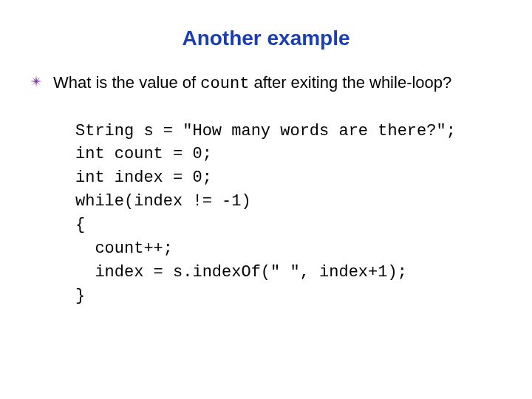 The width and height of the screenshot is (532, 399). I want to click on code-line: while(index != -1), so click(163, 201).